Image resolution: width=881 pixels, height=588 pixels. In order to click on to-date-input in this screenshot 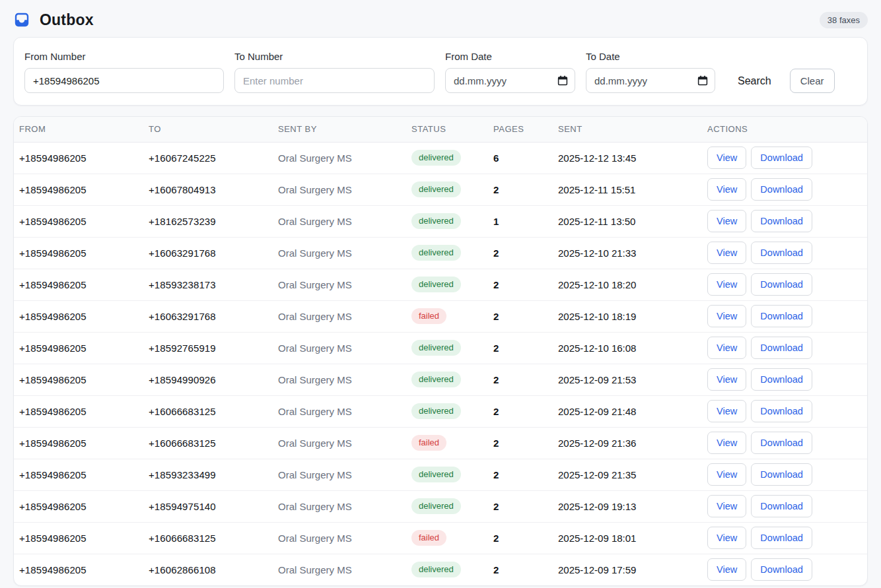, I will do `click(651, 81)`.